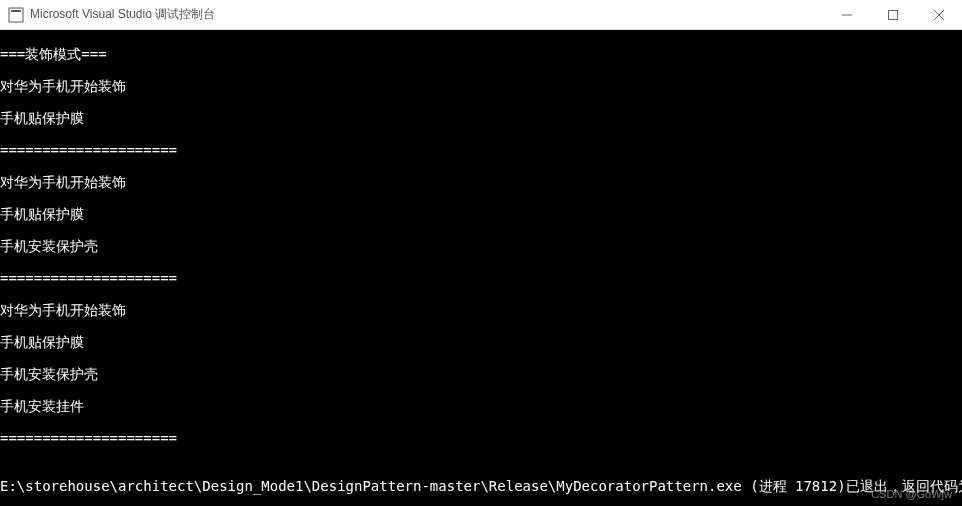 The height and width of the screenshot is (506, 962). What do you see at coordinates (481, 486) in the screenshot?
I see `console-line: E:\storehouse\architect\Design_Mode1\Des…` at bounding box center [481, 486].